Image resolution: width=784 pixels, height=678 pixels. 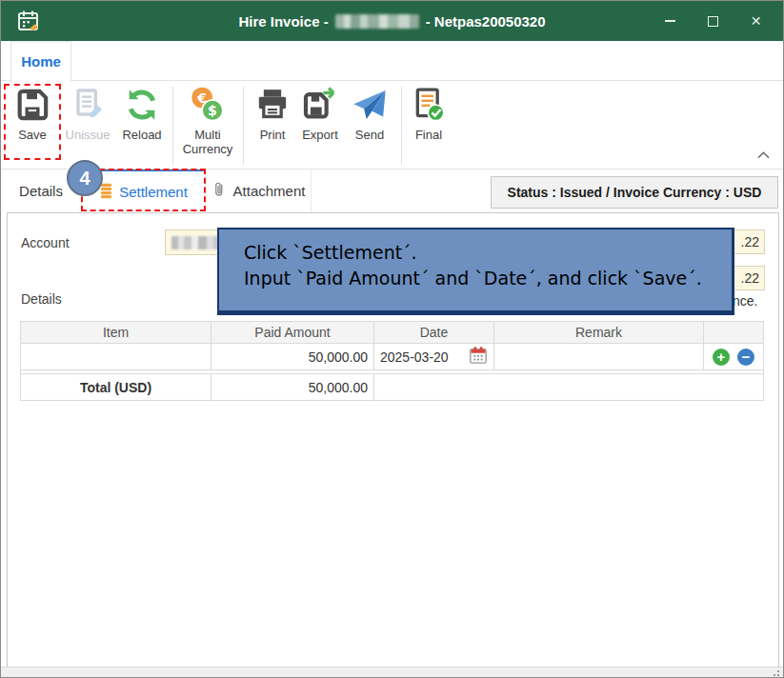 I want to click on total-paid-amount: 50,000.00, so click(x=293, y=388).